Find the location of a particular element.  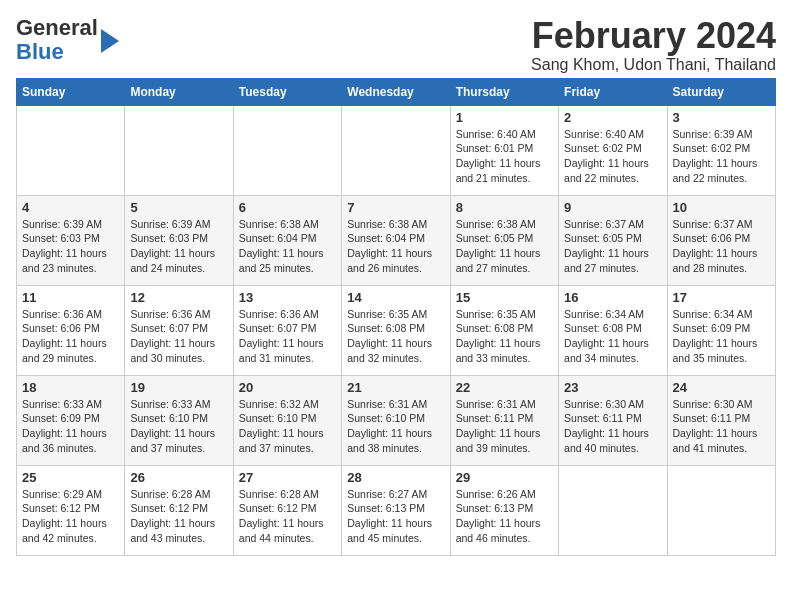

days-of-week-row: SundayMondayTuesdayWednesdayThursdayFrid… is located at coordinates (396, 92).